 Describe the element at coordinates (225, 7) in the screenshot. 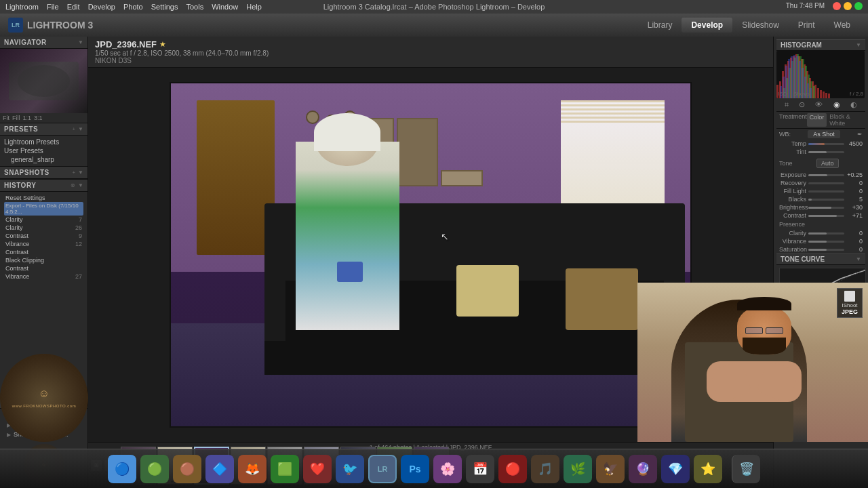

I see `app-menu-window: Window` at that location.